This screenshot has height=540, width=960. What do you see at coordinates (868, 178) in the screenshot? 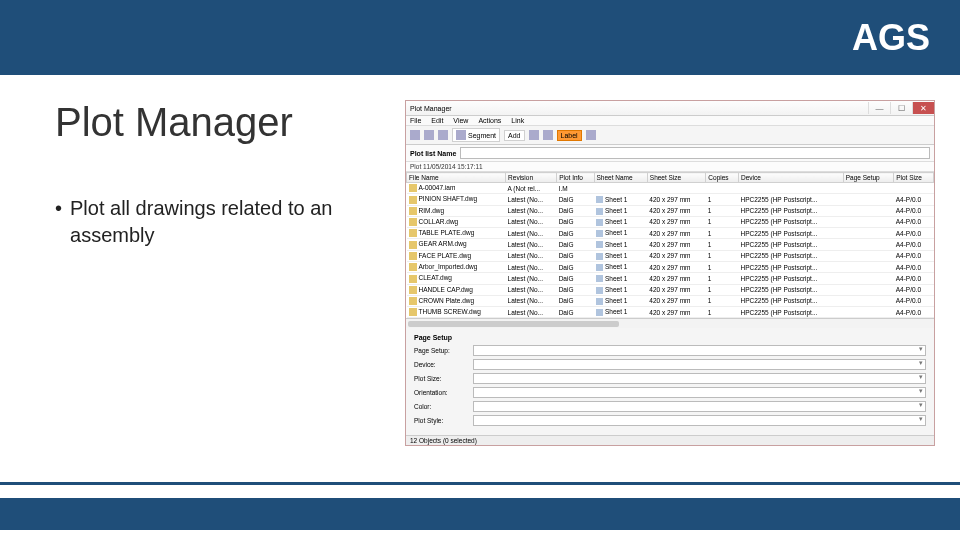
I see `col-pagesetup: Page Setup` at bounding box center [868, 178].